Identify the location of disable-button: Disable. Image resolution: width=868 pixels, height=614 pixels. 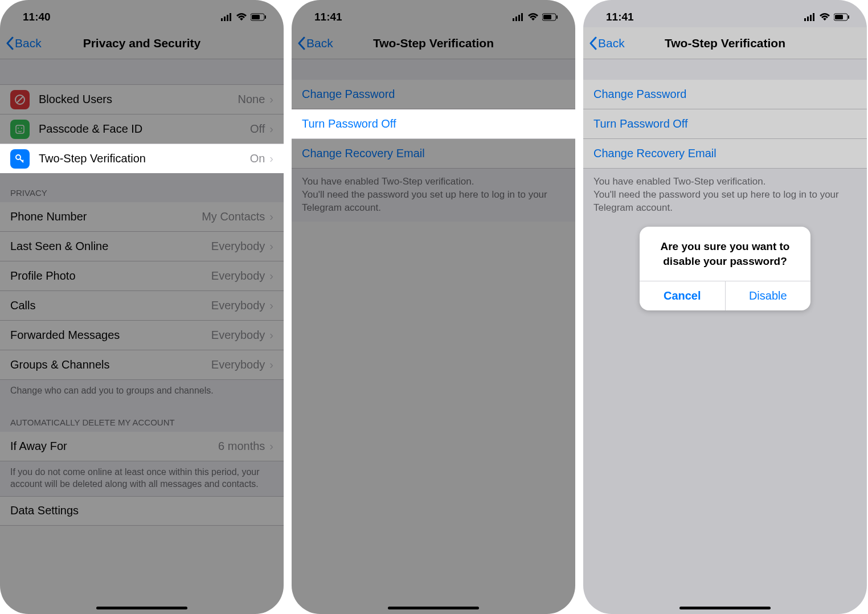
(768, 296).